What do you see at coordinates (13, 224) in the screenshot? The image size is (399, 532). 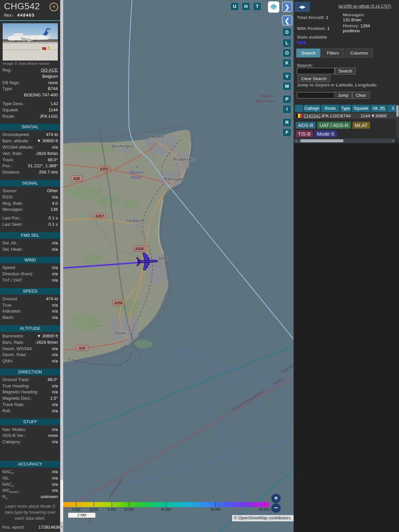 I see `data-label: Last Seen:` at bounding box center [13, 224].